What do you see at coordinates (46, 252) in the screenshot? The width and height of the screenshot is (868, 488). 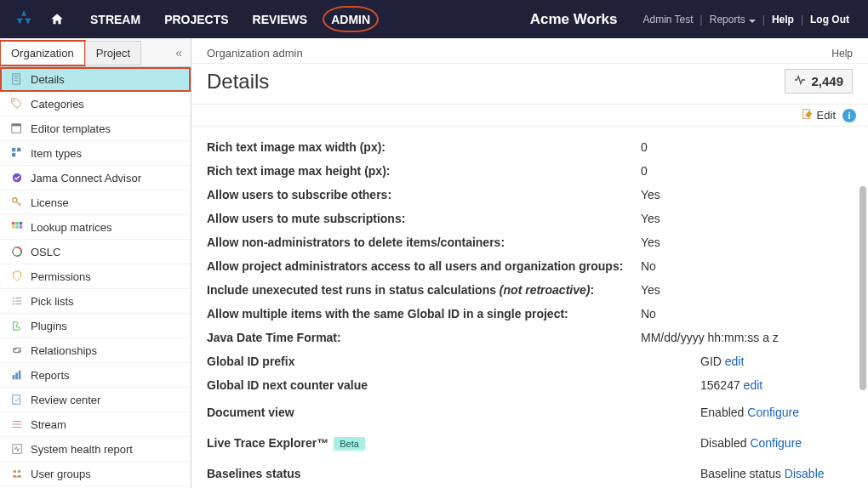 I see `sidebar-item-label: OSLC` at bounding box center [46, 252].